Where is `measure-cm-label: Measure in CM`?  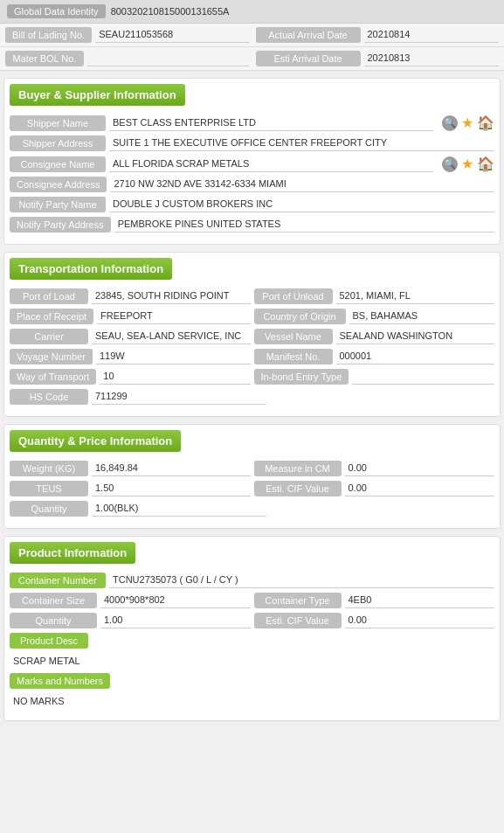
measure-cm-label: Measure in CM is located at coordinates (298, 469).